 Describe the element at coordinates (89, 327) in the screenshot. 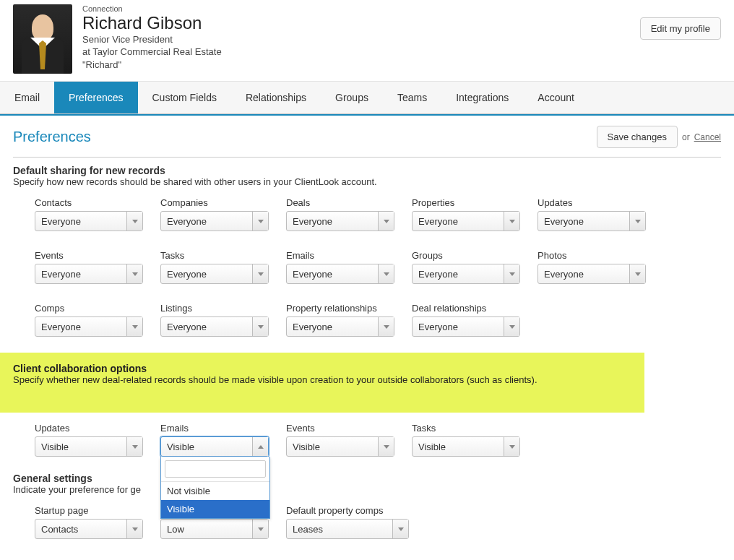

I see `sharing-comps-select: Everyone` at that location.